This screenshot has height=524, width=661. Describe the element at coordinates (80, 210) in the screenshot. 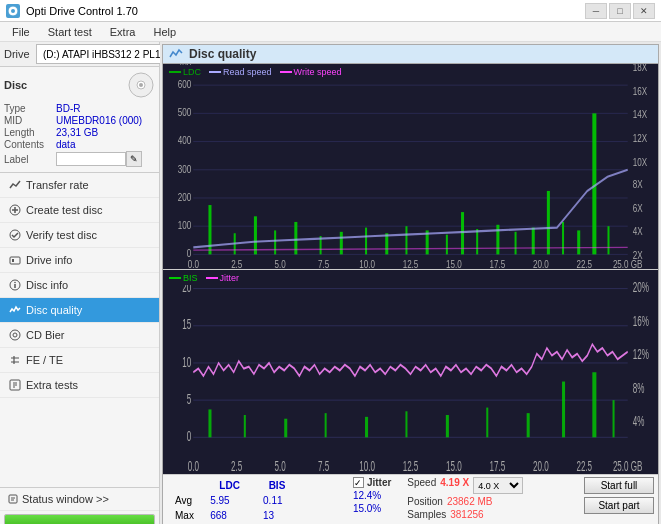

I see `nav-create-test-disc: Create test disc` at that location.